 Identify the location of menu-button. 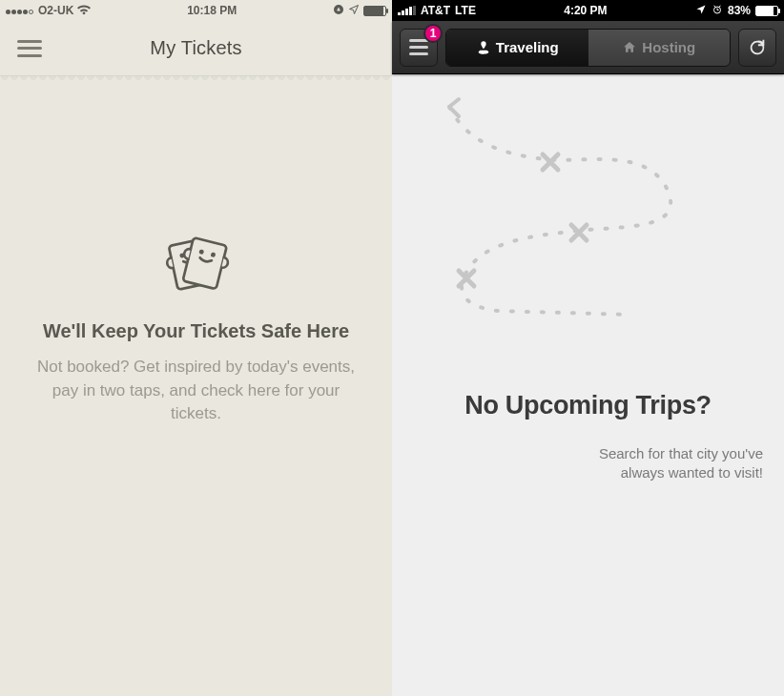
(30, 49).